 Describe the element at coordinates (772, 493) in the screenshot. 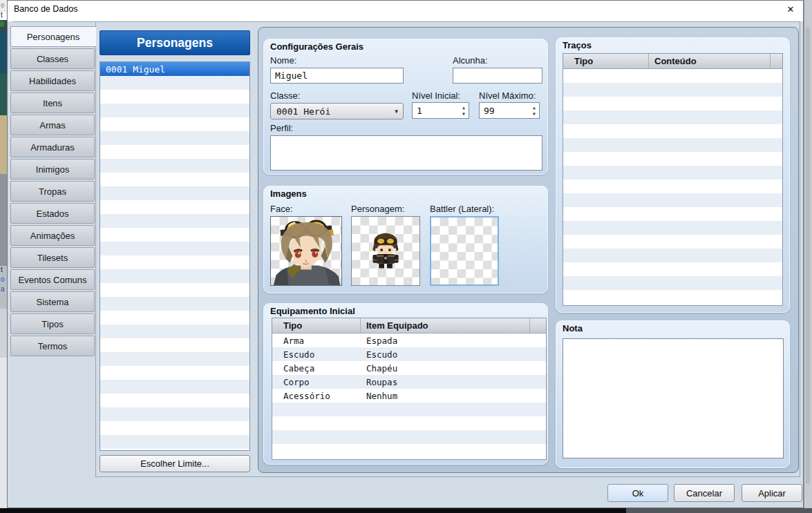

I see `apply-button: Aplicar` at that location.